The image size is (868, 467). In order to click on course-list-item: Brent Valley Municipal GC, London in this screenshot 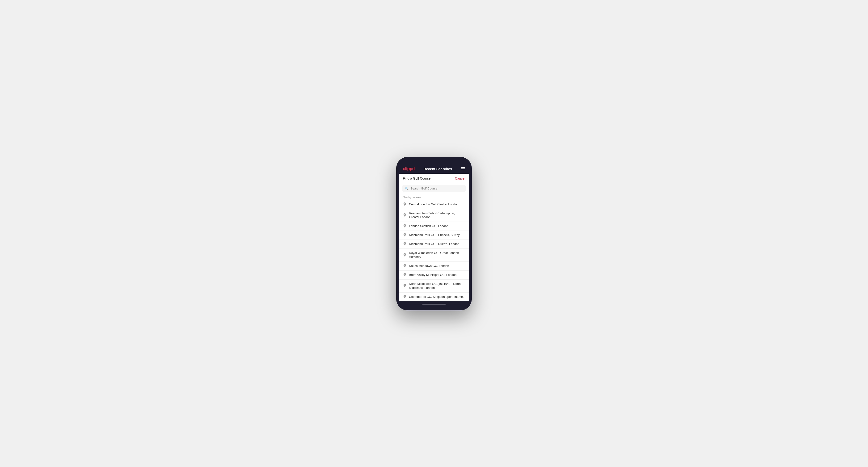, I will do `click(434, 275)`.